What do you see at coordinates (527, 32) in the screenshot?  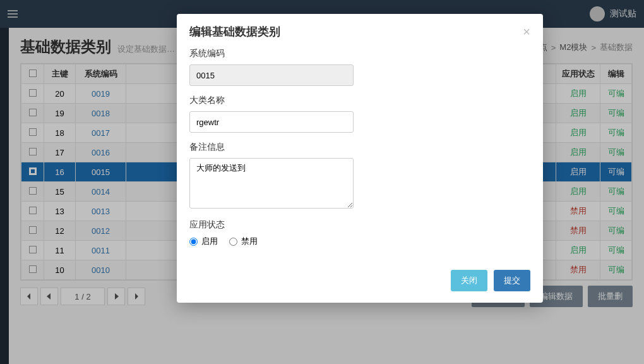 I see `modal-close-button: ×` at bounding box center [527, 32].